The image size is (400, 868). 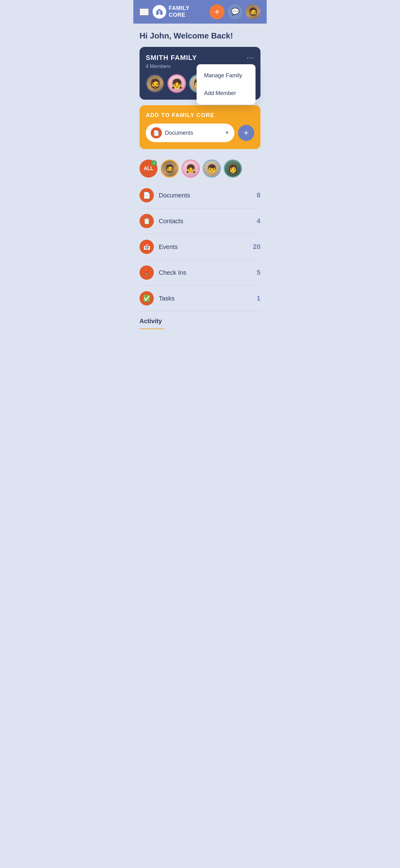 I want to click on filter-avatar-4-face: 👩, so click(x=233, y=168).